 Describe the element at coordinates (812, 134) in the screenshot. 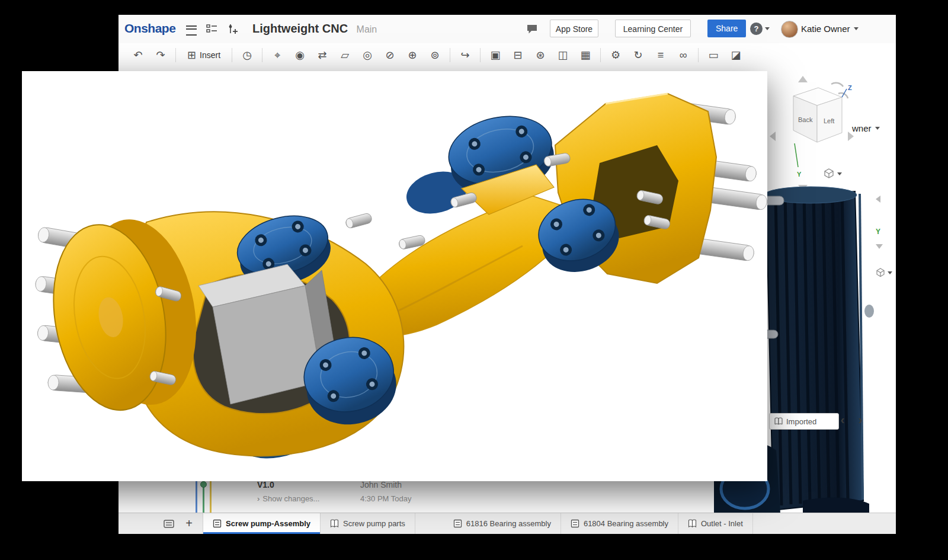

I see `view-cube: Back Left Z Y` at that location.